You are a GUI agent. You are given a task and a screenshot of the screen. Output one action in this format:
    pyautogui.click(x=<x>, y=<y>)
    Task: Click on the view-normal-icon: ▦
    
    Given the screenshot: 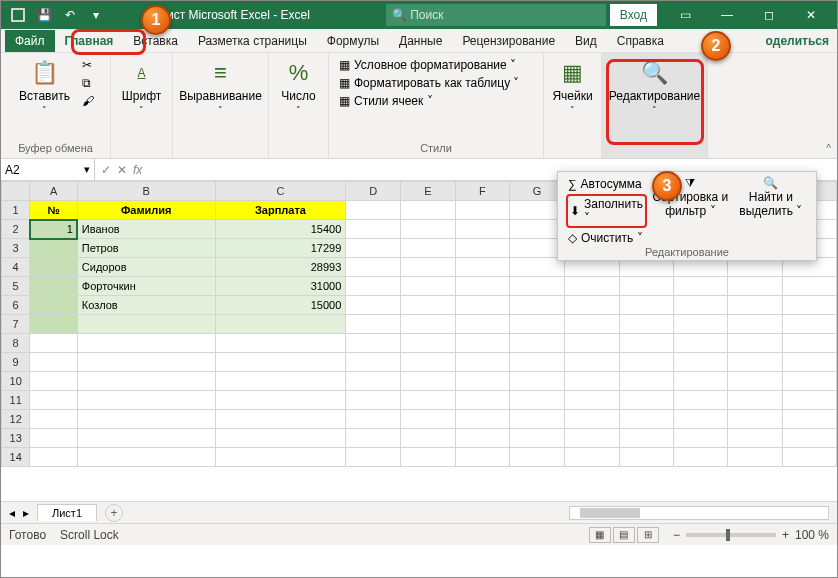 What is the action you would take?
    pyautogui.click(x=600, y=535)
    